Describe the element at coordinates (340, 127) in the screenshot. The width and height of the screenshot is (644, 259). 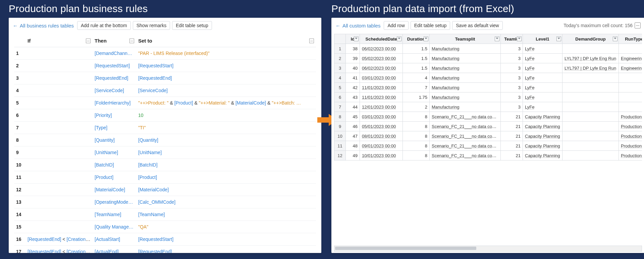
I see `grid-row-number: 9` at that location.